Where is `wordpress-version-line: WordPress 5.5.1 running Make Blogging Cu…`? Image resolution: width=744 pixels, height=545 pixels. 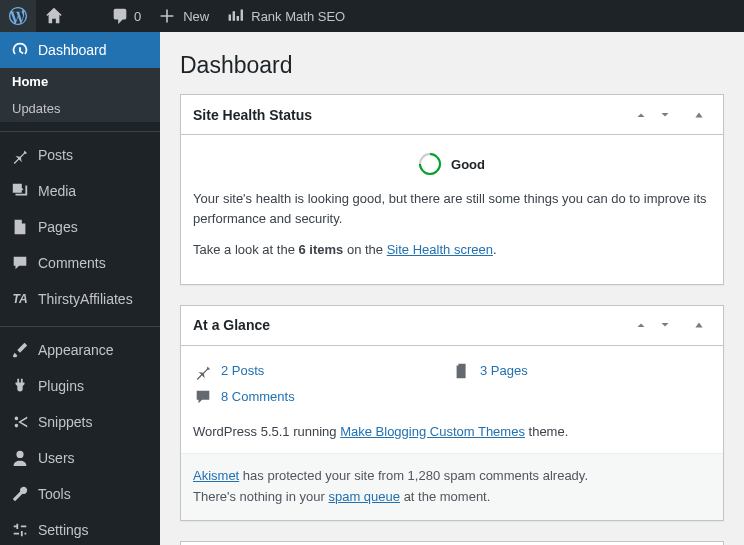
wordpress-version-line: WordPress 5.5.1 running Make Blogging Cu… is located at coordinates (452, 432).